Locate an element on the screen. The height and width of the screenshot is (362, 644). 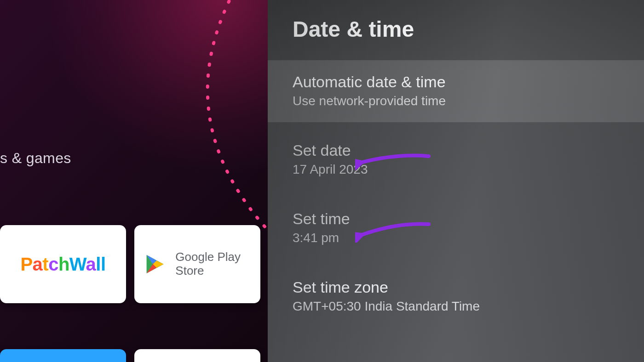
setting-item-title: Automatic date & time is located at coordinates (456, 82).